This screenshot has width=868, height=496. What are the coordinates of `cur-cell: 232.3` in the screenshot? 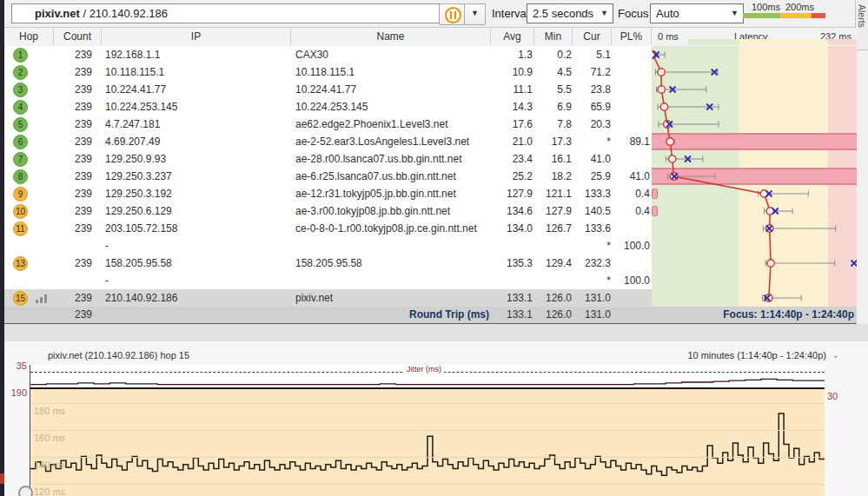 It's located at (589, 263).